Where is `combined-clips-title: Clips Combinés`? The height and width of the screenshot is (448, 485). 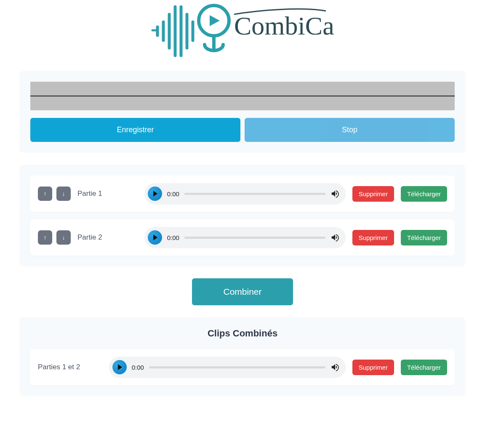
combined-clips-title: Clips Combinés is located at coordinates (242, 333).